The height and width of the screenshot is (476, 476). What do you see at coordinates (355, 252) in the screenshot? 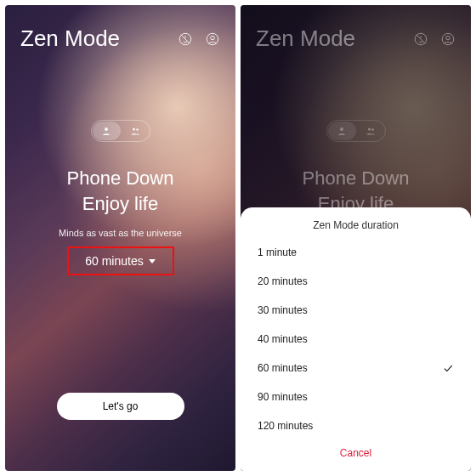
I see `duration-option: 1 minute` at bounding box center [355, 252].